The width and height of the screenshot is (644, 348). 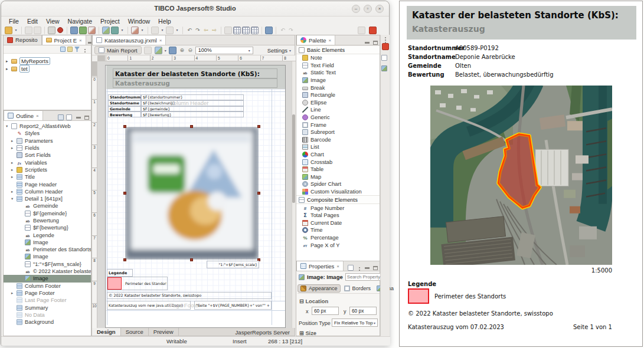 I want to click on minimize-view-icon, so click(x=367, y=42).